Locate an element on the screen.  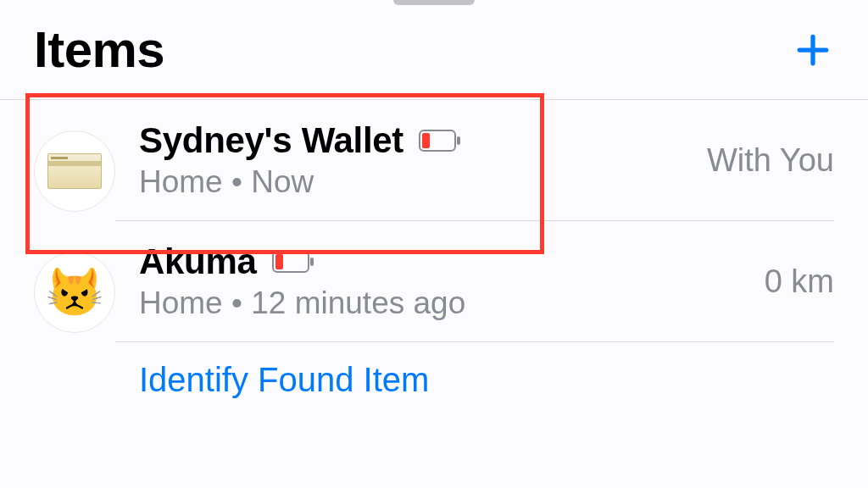
wallet-icon is located at coordinates (75, 171).